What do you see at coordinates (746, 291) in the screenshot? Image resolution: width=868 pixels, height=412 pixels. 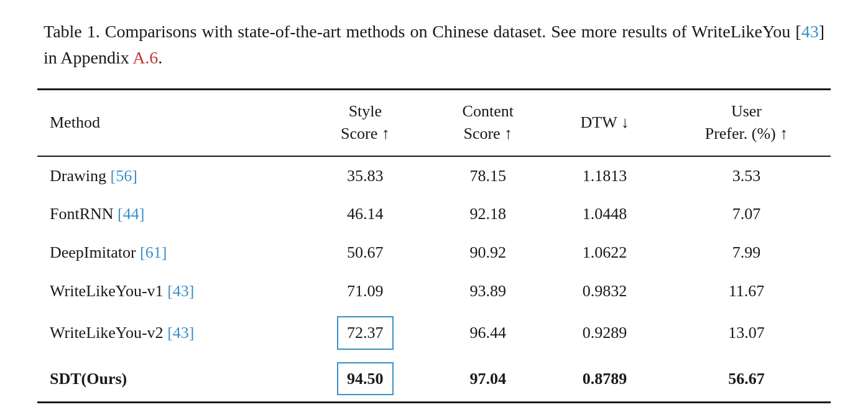 I see `cell-user-prefer: 11.67` at bounding box center [746, 291].